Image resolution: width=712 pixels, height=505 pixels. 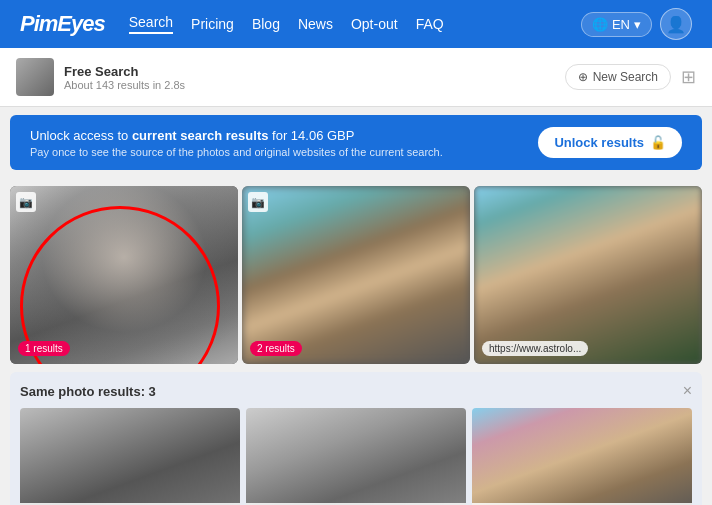 I want to click on lock-icon: 🔓, so click(x=658, y=142).